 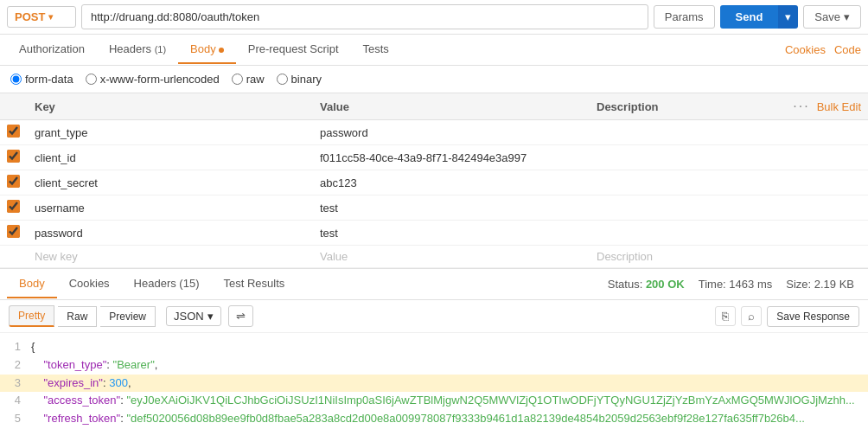 I want to click on code-line-3: 3 "expires_in": 300,, so click(x=434, y=384).